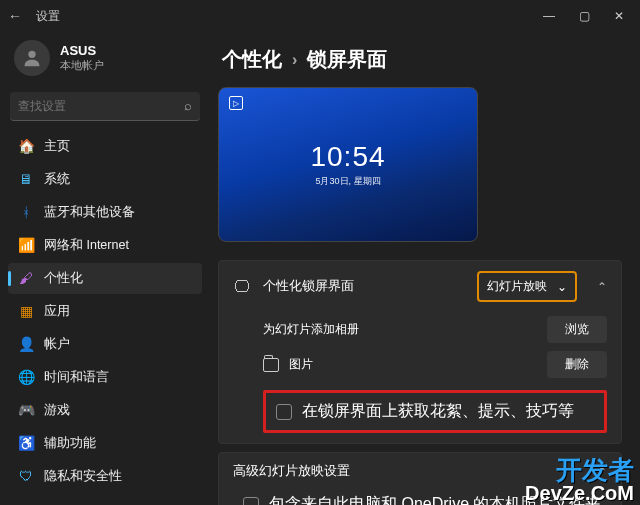 This screenshot has height=505, width=640. Describe the element at coordinates (105, 146) in the screenshot. I see `sidebar-item: 🏠主页` at that location.